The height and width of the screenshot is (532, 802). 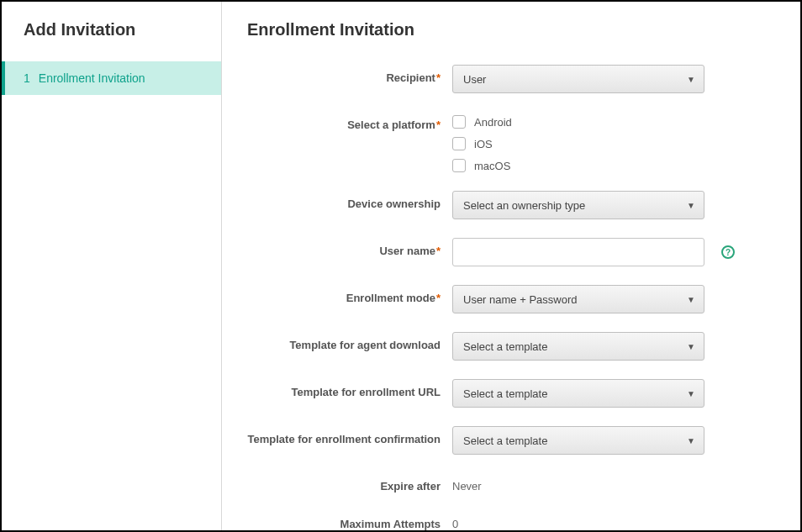 I want to click on platform-option-ios: iOS, so click(x=483, y=144).